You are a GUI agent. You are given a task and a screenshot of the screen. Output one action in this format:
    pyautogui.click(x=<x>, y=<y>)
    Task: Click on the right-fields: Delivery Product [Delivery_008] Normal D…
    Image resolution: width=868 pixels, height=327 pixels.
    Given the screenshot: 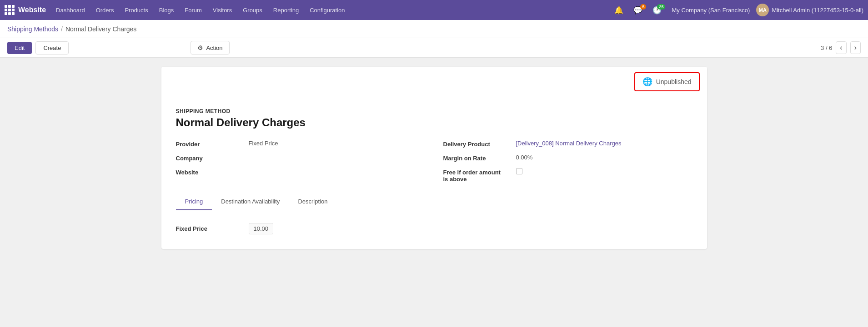 What is the action you would take?
    pyautogui.click(x=568, y=161)
    